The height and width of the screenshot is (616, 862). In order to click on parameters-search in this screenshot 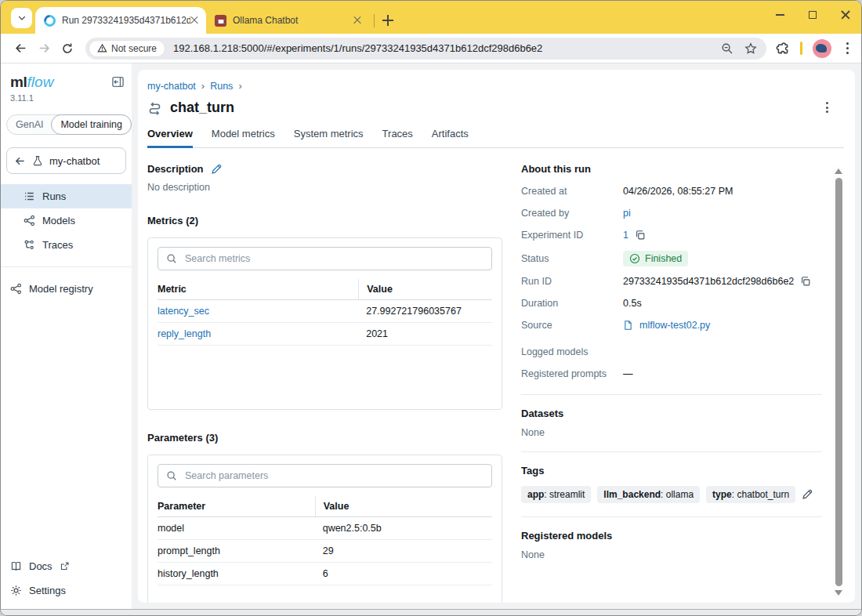, I will do `click(324, 476)`.